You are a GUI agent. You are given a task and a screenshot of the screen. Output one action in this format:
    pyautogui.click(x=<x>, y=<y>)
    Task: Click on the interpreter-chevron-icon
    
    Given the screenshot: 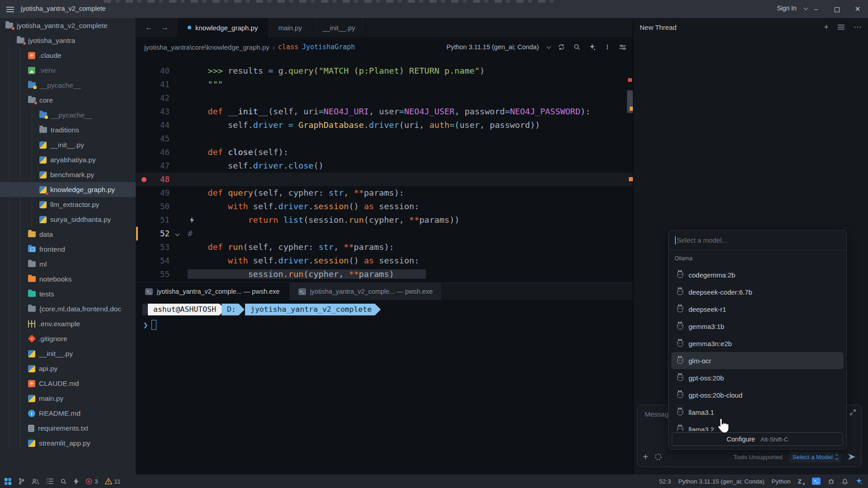 What is the action you would take?
    pyautogui.click(x=549, y=47)
    